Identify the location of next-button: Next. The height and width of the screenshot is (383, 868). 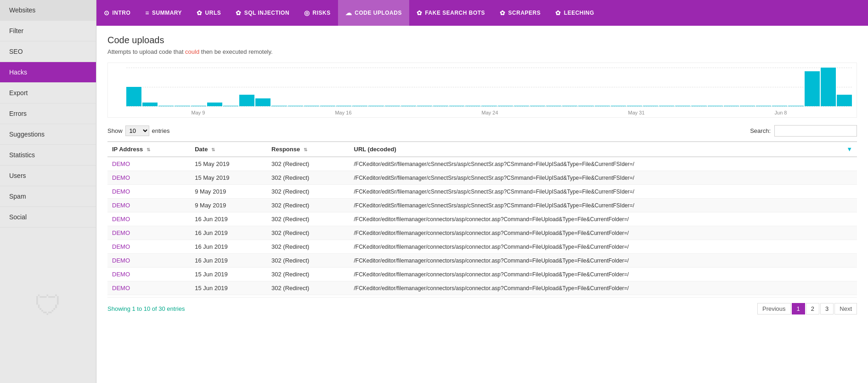
(846, 309).